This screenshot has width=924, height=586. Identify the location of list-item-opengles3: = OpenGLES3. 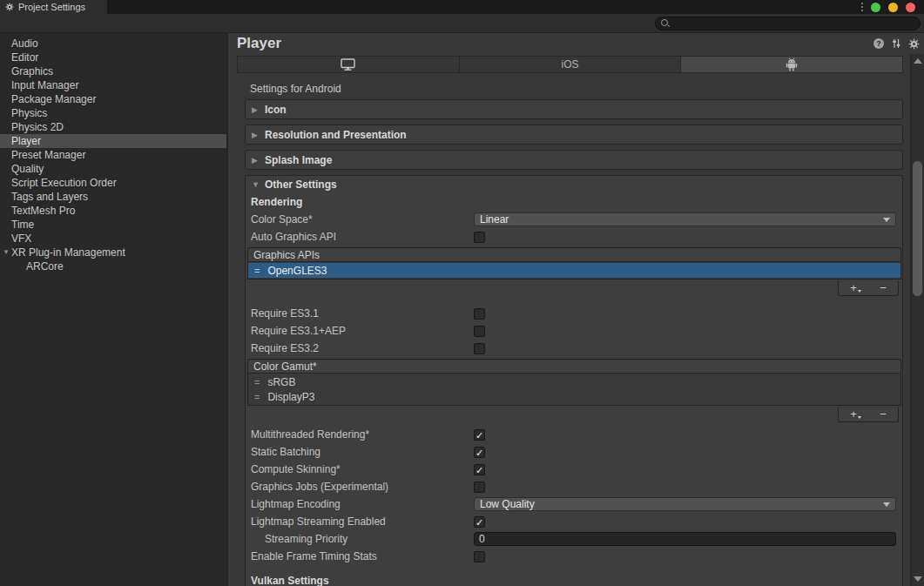
(575, 270).